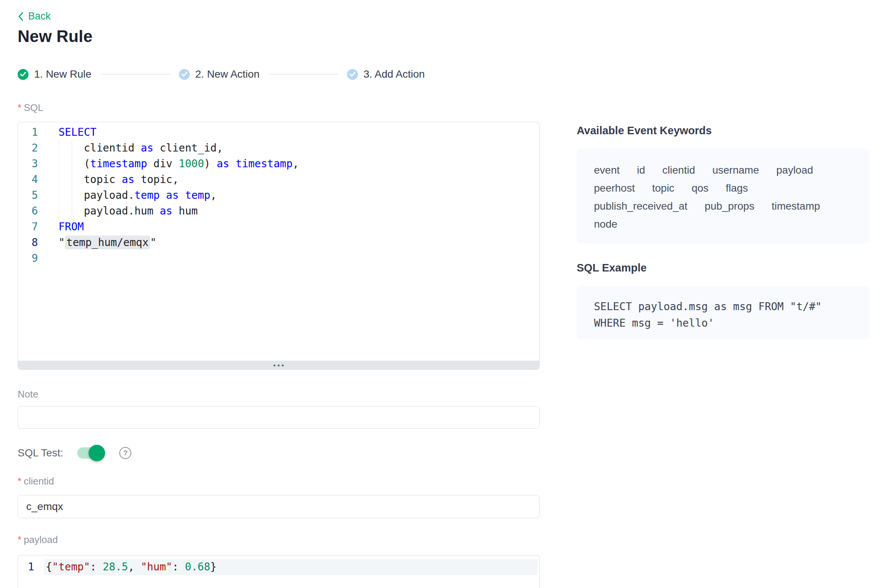  I want to click on editor-resize-handle, so click(278, 365).